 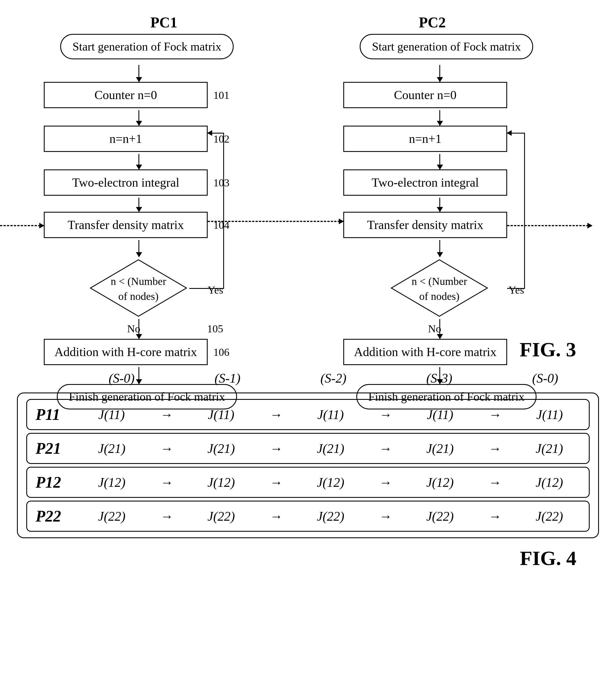 What do you see at coordinates (164, 22) in the screenshot?
I see `pc1-label: PC1` at bounding box center [164, 22].